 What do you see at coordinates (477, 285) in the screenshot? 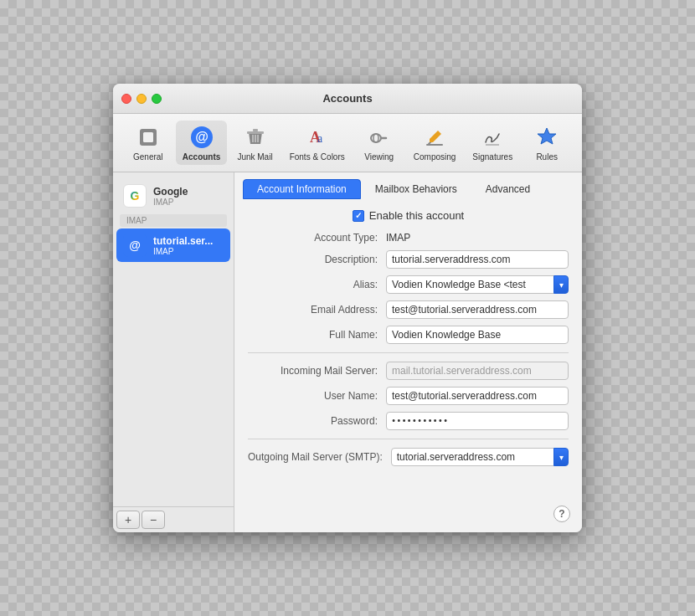
I see `alias-select-wrap: Vodien Knowledge Base <test ▾` at bounding box center [477, 285].